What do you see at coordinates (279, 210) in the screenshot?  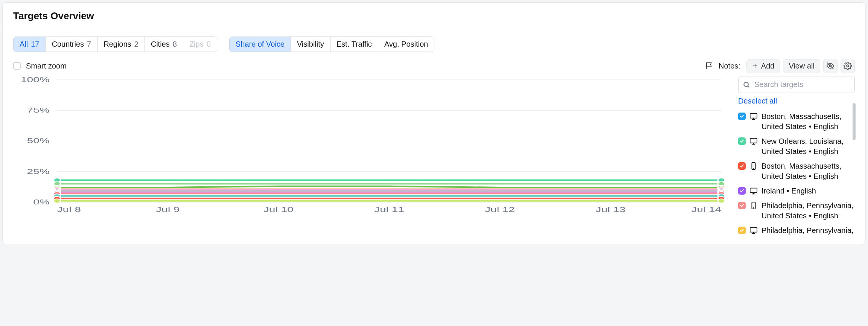 I see `svg-text: Jul 10` at bounding box center [279, 210].